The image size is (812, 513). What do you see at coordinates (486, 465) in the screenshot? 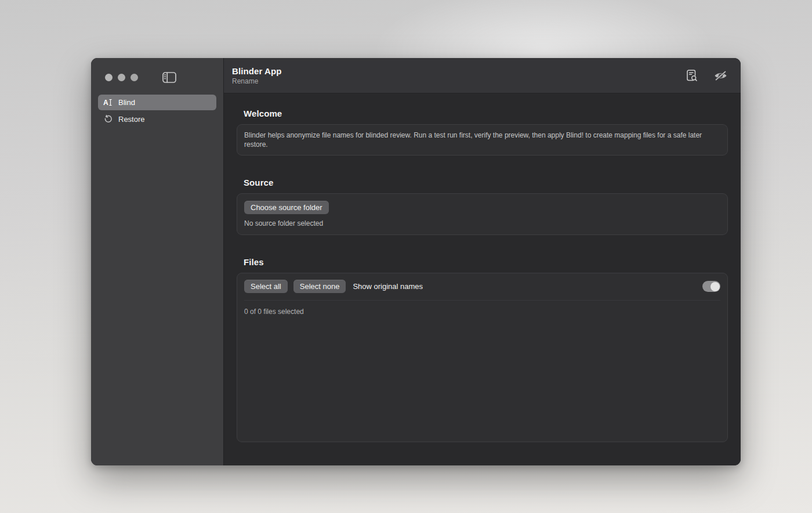
I see `rename-options-heading: Rename options` at bounding box center [486, 465].